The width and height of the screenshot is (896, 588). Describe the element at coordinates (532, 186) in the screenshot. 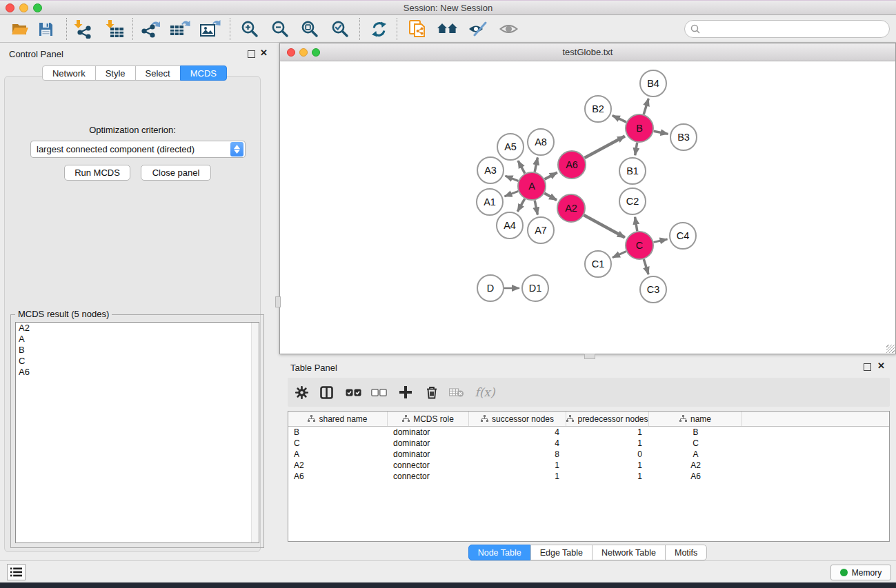

I see `graph-node-a: A` at that location.